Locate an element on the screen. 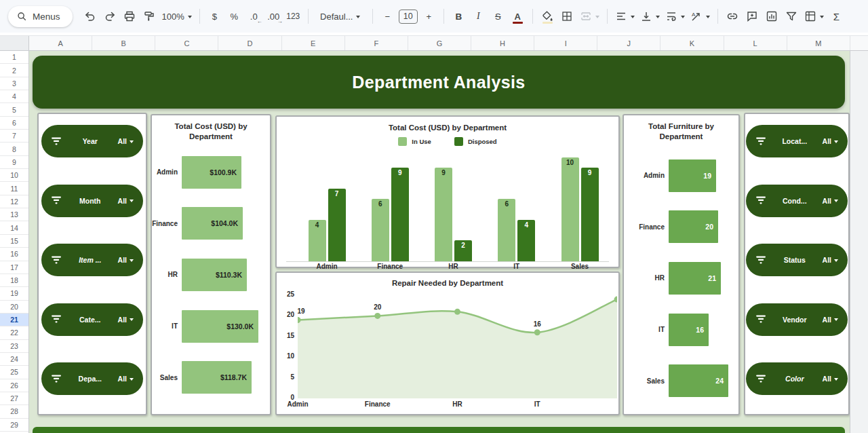 The height and width of the screenshot is (433, 868). insert-chart-button is located at coordinates (772, 16).